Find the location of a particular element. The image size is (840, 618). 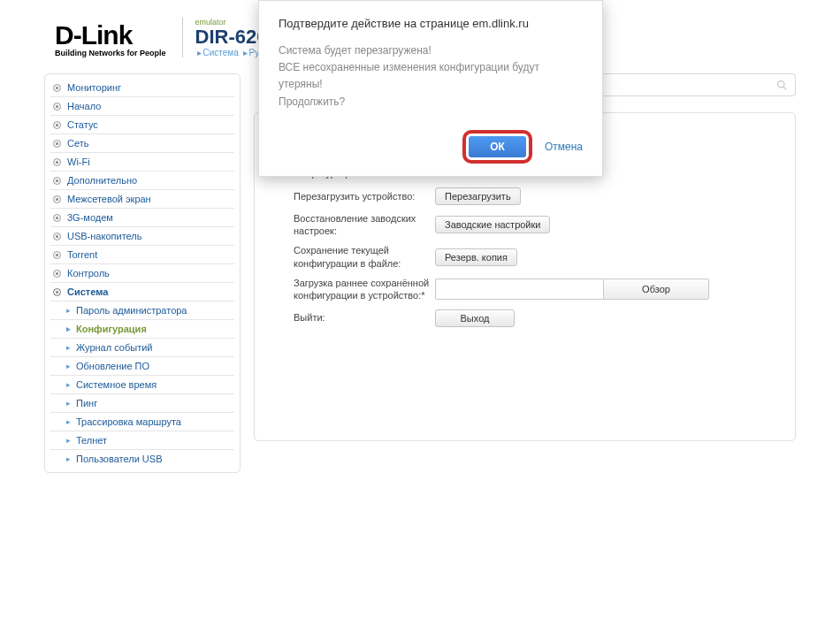

sidebar-item-label: Дополнительно is located at coordinates (103, 180).